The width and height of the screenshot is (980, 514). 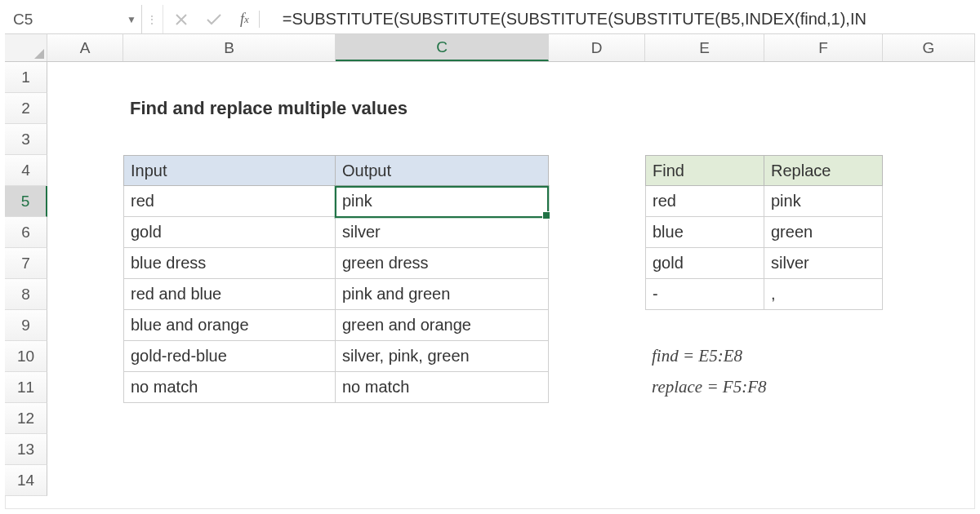 I want to click on cell-E8: -, so click(x=705, y=295).